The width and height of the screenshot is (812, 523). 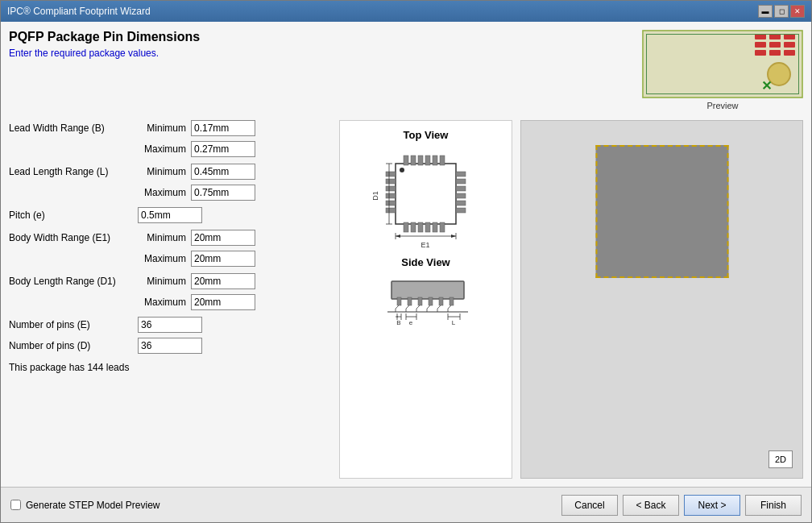 What do you see at coordinates (426, 135) in the screenshot?
I see `top-view-title: Top View` at bounding box center [426, 135].